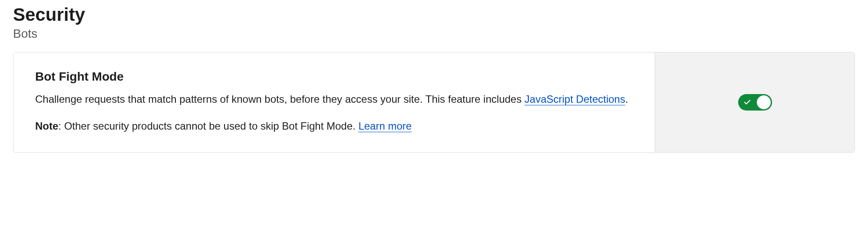 This screenshot has width=868, height=251. I want to click on javascript-detections-link: JavaScript Detections, so click(575, 99).